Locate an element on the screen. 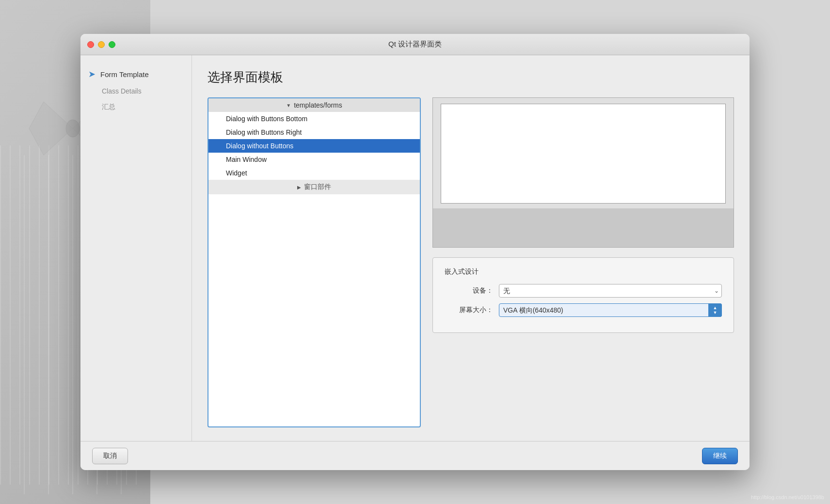 Image resolution: width=830 pixels, height=504 pixels. template-item-label: Dialog without Buttons is located at coordinates (260, 146).